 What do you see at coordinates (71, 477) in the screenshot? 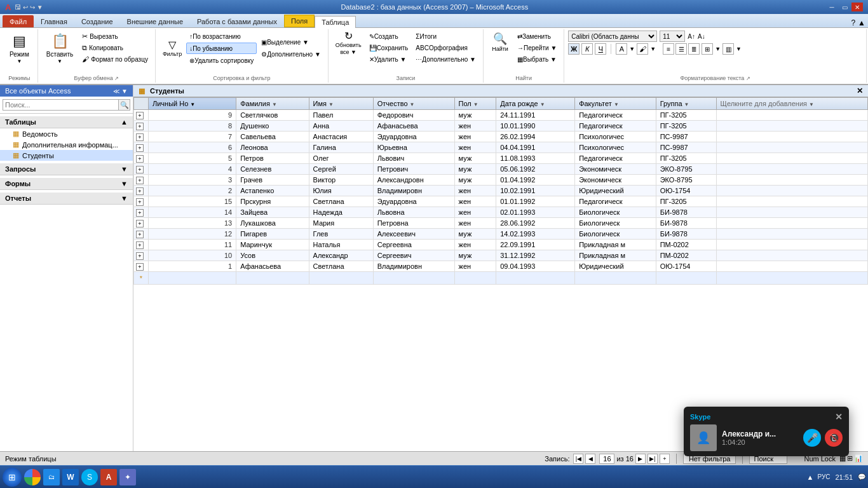
I see `word-button: W` at bounding box center [71, 477].